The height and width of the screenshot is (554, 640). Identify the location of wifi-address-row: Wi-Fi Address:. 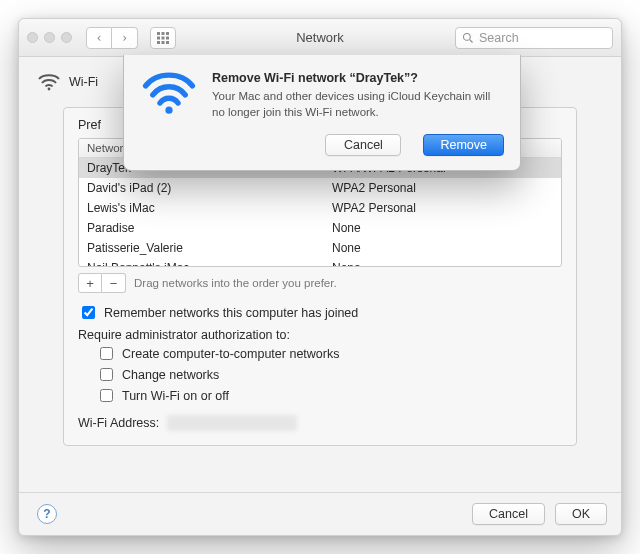
(320, 423).